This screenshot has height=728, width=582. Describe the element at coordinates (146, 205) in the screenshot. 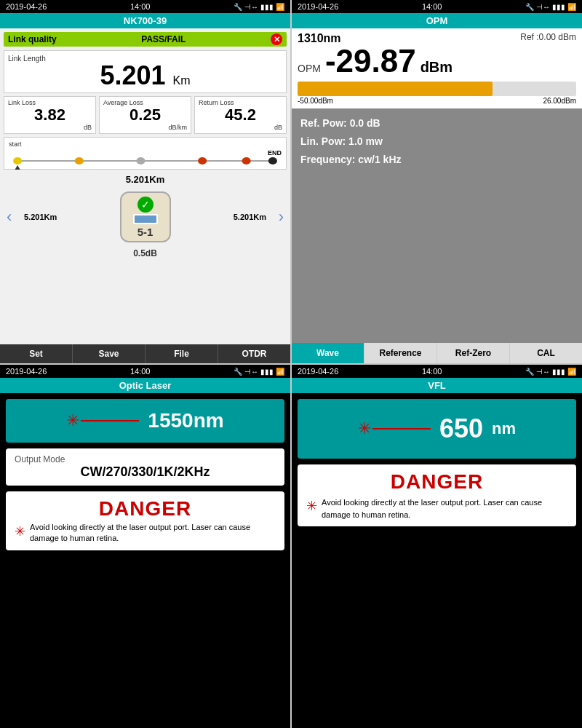

I see `check-icon: ✓` at that location.